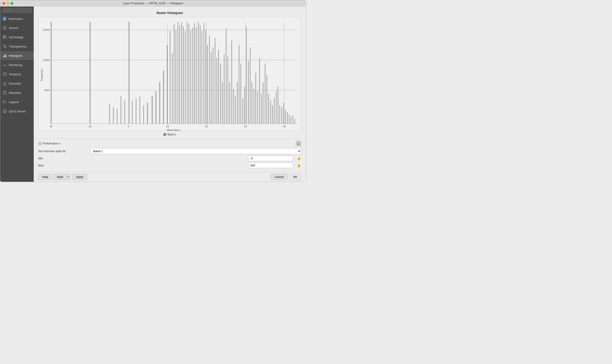  Describe the element at coordinates (5, 102) in the screenshot. I see `legend-icon` at that location.